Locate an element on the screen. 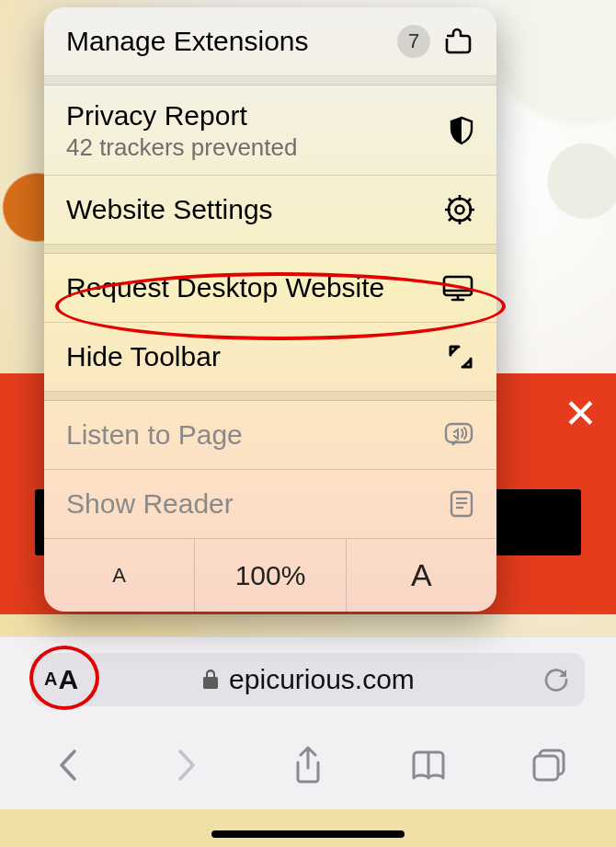  menu-item-label: Website Settings is located at coordinates (169, 210).